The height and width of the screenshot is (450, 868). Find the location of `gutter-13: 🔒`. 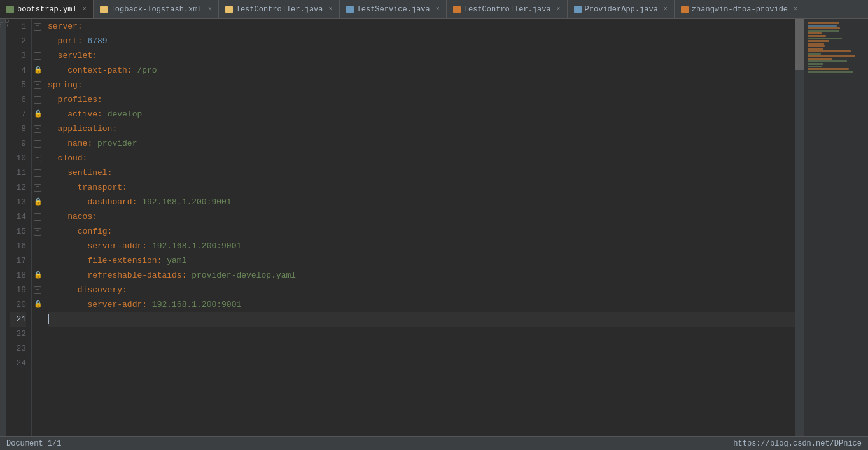

gutter-13: 🔒 is located at coordinates (38, 202).